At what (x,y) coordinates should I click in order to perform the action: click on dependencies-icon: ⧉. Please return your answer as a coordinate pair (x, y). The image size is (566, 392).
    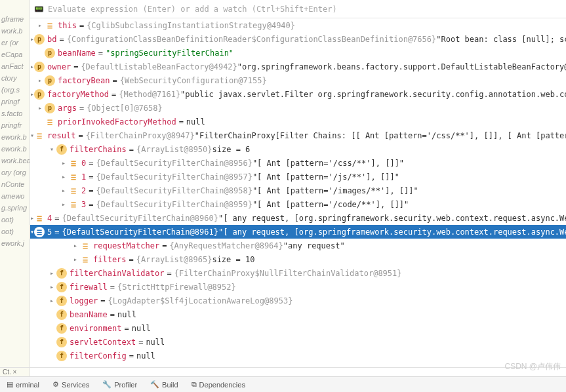
    Looking at the image, I should click on (194, 384).